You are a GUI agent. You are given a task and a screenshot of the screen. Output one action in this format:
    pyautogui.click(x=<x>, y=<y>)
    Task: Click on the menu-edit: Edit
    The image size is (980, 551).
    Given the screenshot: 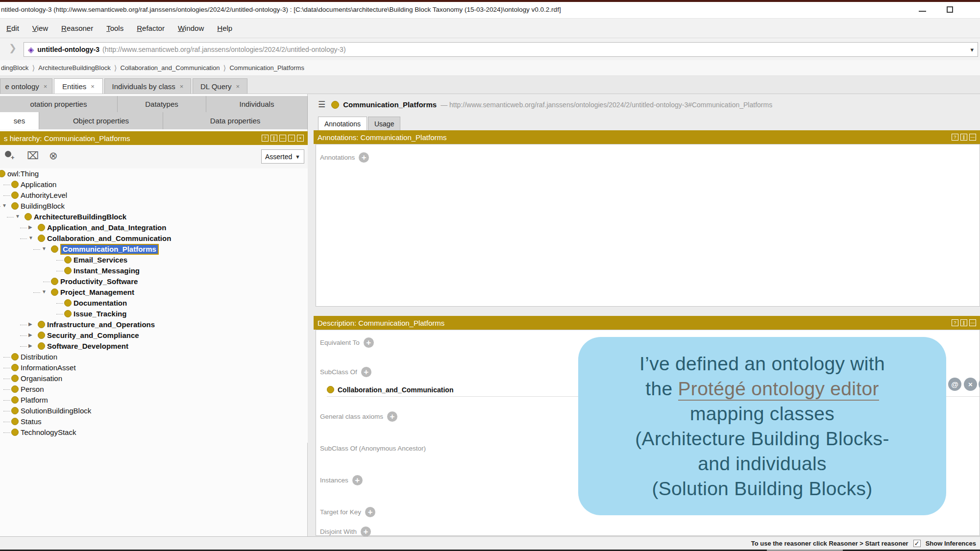 What is the action you would take?
    pyautogui.click(x=13, y=28)
    